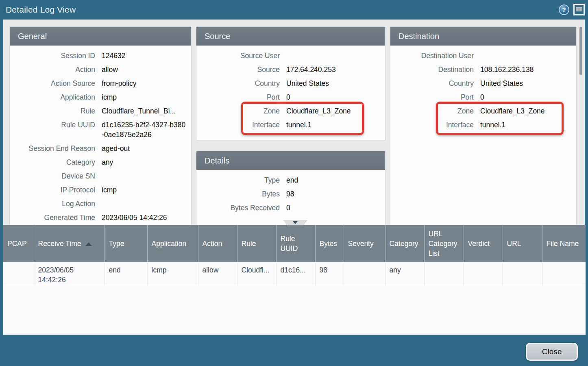 Image resolution: width=588 pixels, height=366 pixels. Describe the element at coordinates (172, 244) in the screenshot. I see `col-header-application: Application` at that location.